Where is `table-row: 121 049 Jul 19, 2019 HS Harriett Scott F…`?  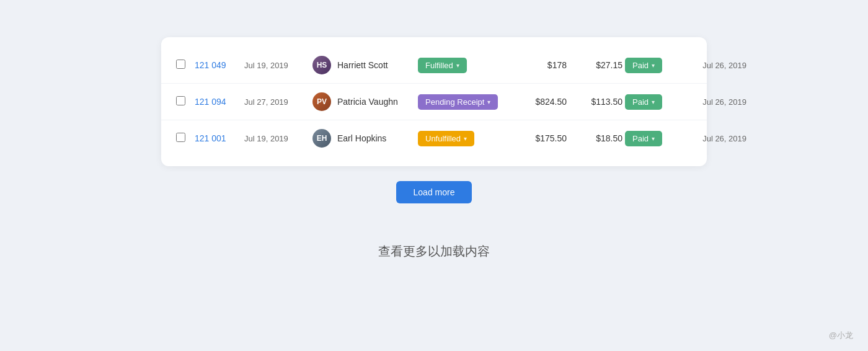
table-row: 121 049 Jul 19, 2019 HS Harriett Scott F… is located at coordinates (434, 66).